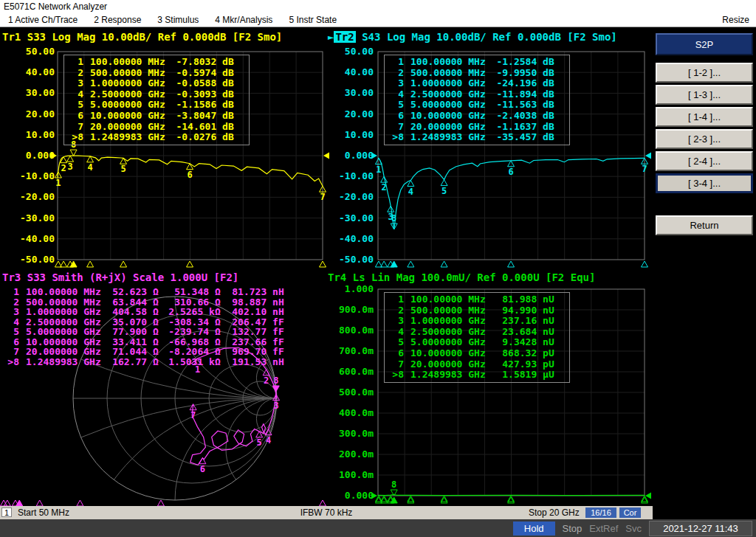  What do you see at coordinates (244, 20) in the screenshot?
I see `menu-mkr-analysis: 4 Mkr/Analysis` at bounding box center [244, 20].